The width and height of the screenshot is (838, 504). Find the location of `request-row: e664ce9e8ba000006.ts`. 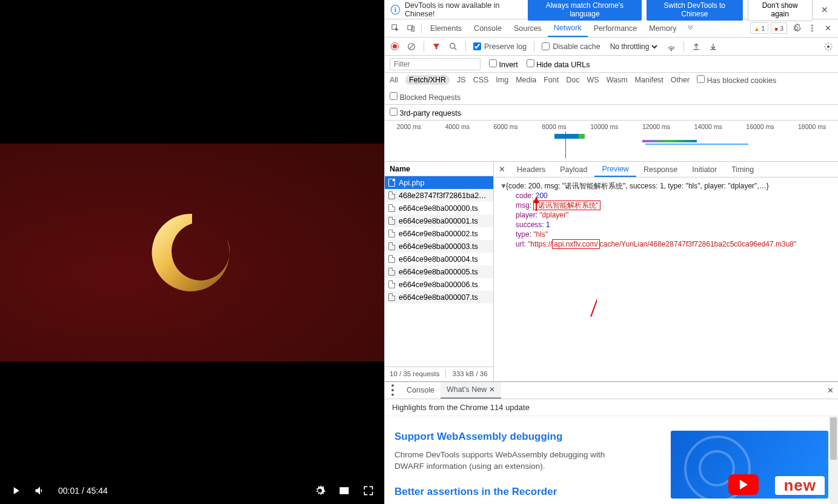

request-row: e664ce9e8ba000006.ts is located at coordinates (439, 285).